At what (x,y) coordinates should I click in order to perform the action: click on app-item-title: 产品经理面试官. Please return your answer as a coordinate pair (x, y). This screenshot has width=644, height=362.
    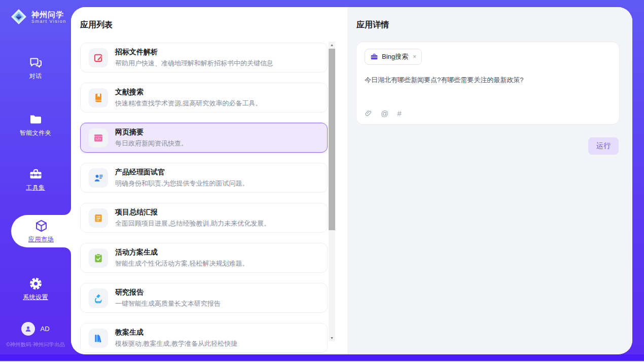
    Looking at the image, I should click on (182, 172).